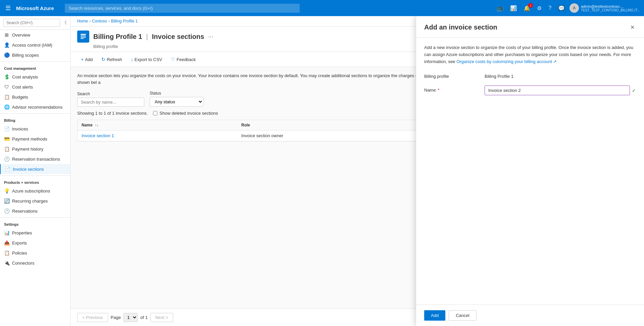 The image size is (644, 326). What do you see at coordinates (7, 169) in the screenshot?
I see `invoice-sections-icon: 📄` at bounding box center [7, 169].